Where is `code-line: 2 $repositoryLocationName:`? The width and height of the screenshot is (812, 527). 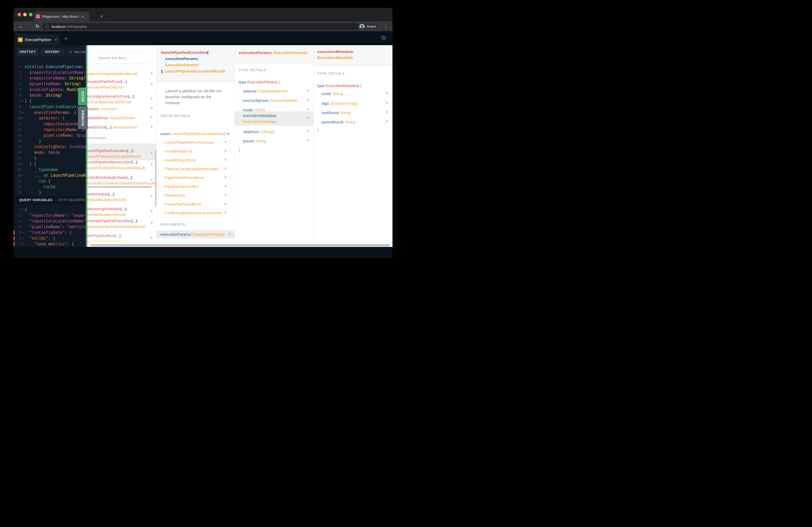 code-line: 2 $repositoryLocationName: is located at coordinates (50, 72).